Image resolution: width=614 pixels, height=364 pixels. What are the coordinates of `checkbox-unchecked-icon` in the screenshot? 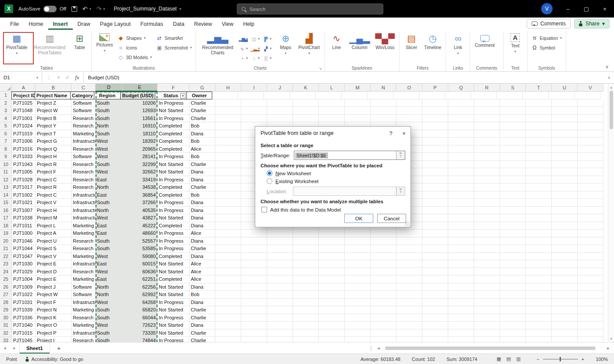 It's located at (264, 209).